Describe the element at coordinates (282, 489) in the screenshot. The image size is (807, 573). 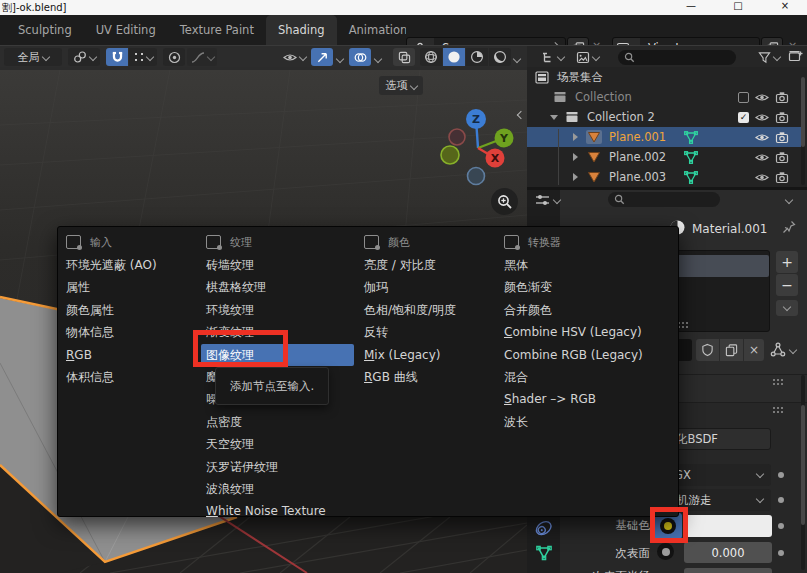
I see `menu-item: 波浪纹理` at that location.